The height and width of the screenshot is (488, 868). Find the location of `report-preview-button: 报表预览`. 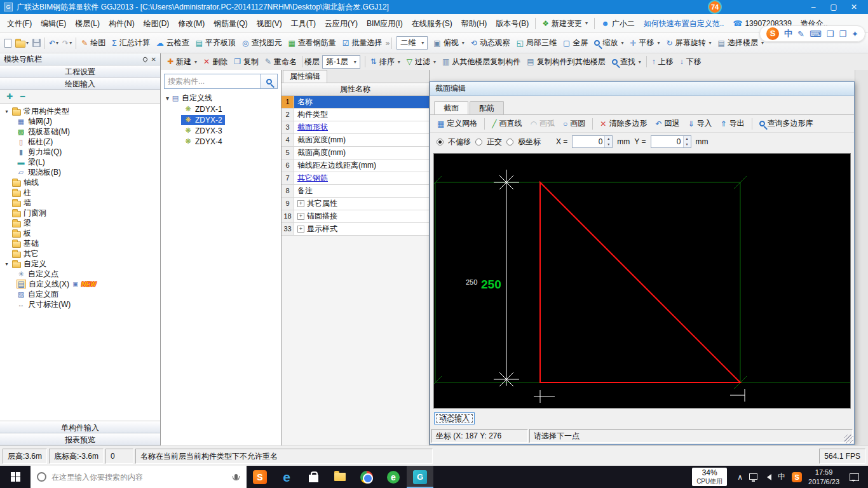

report-preview-button: 报表预览 is located at coordinates (80, 440).